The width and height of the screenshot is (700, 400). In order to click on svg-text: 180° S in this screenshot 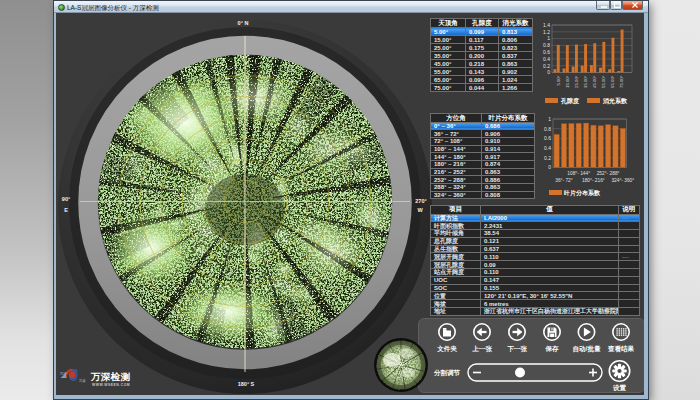, I will do `click(246, 384)`.